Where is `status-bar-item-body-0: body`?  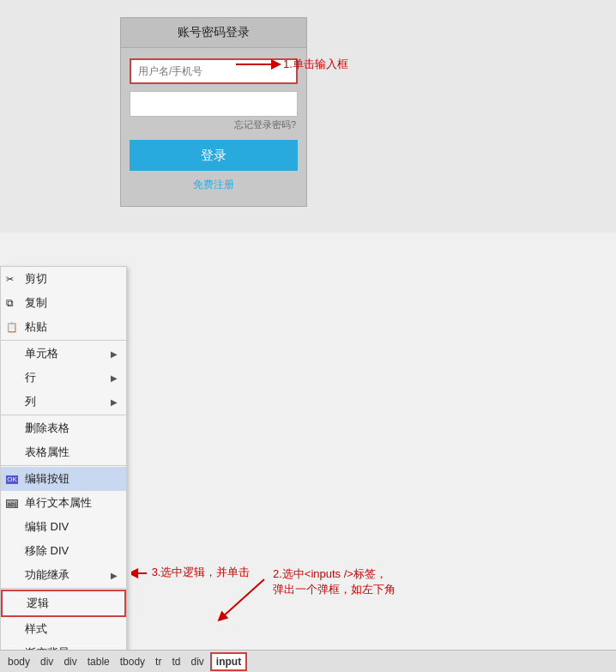
status-bar-item-body-0: body is located at coordinates (19, 662).